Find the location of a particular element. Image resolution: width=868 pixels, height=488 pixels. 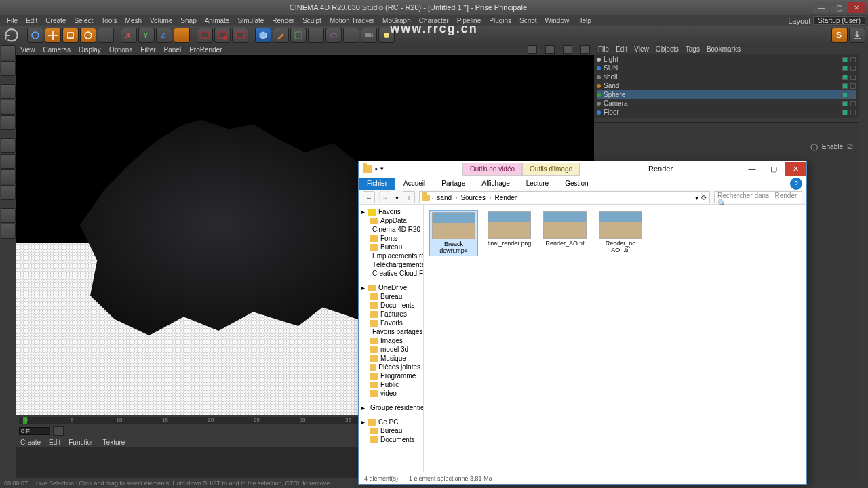

object-row: Camera is located at coordinates (726, 103).